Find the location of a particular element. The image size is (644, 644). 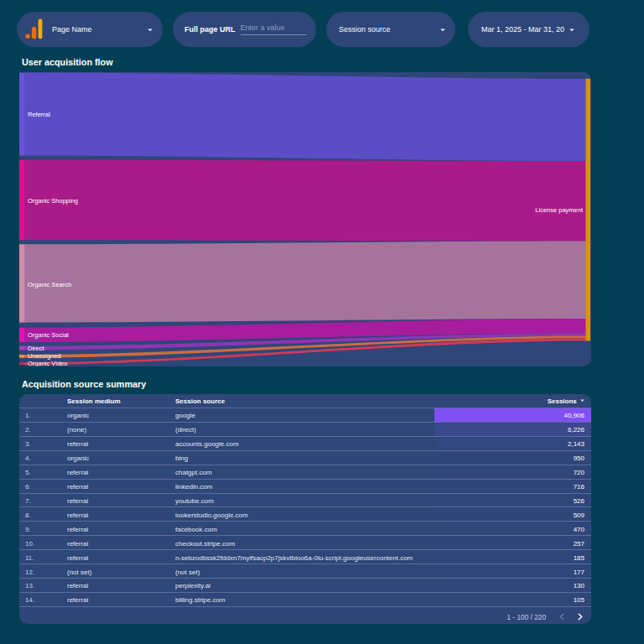

svg-text: License payment is located at coordinates (559, 210).